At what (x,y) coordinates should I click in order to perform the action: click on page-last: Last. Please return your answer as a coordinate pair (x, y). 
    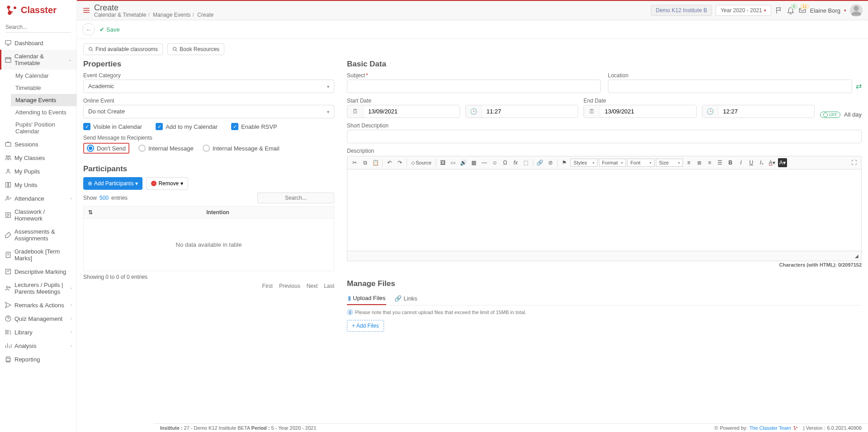
    Looking at the image, I should click on (329, 286).